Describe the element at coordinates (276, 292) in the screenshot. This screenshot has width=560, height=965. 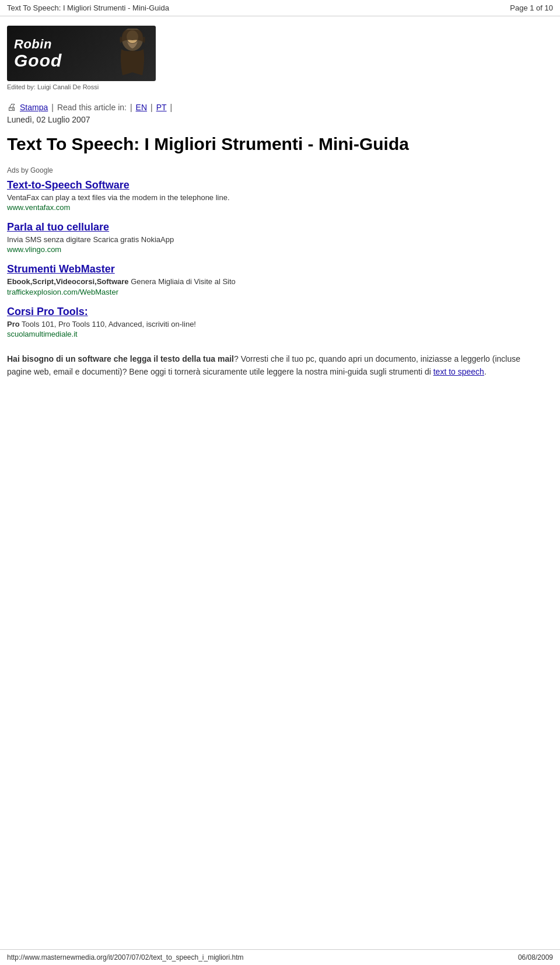
I see `ad-3-url: traffickexplosion.com/WebMaster` at that location.